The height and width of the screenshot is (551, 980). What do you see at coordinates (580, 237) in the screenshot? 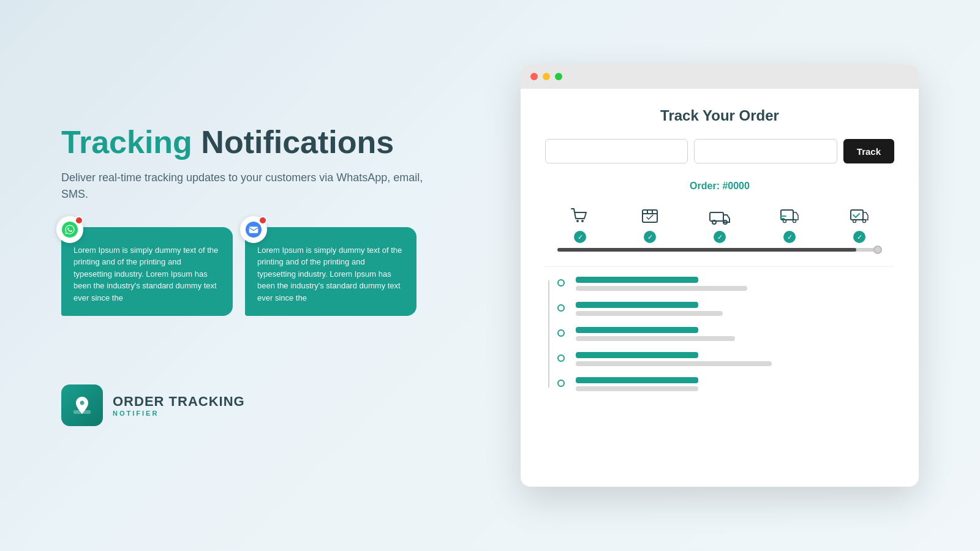
I see `step-cart-check: ✓` at bounding box center [580, 237].